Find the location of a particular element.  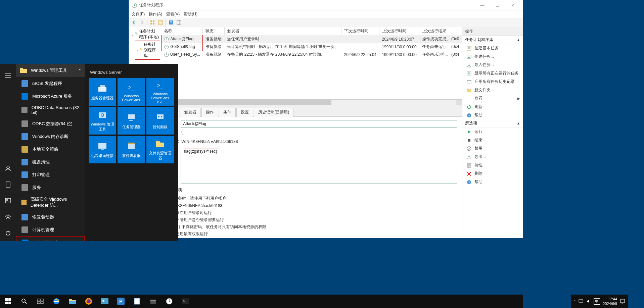

radio-any: 不管用户是否登录都要运行 is located at coordinates (313, 220).